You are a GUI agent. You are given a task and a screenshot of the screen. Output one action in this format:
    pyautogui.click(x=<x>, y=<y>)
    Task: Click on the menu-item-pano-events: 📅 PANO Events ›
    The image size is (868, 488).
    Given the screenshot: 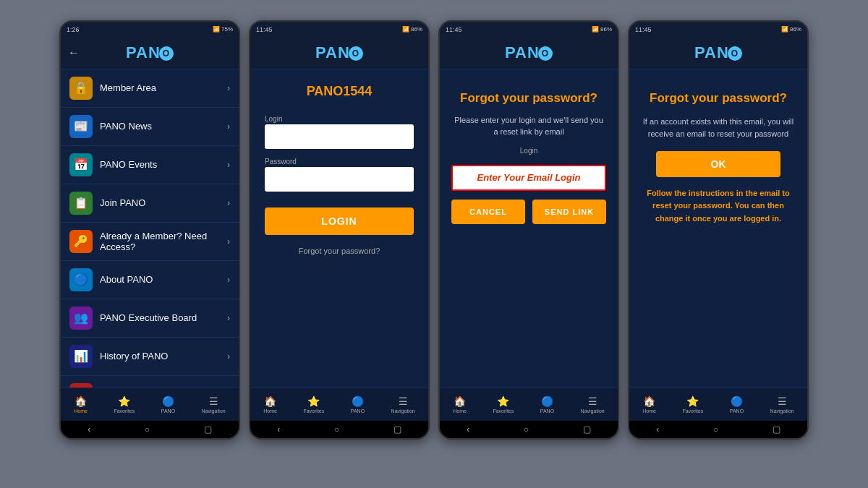 What is the action you would take?
    pyautogui.click(x=150, y=165)
    